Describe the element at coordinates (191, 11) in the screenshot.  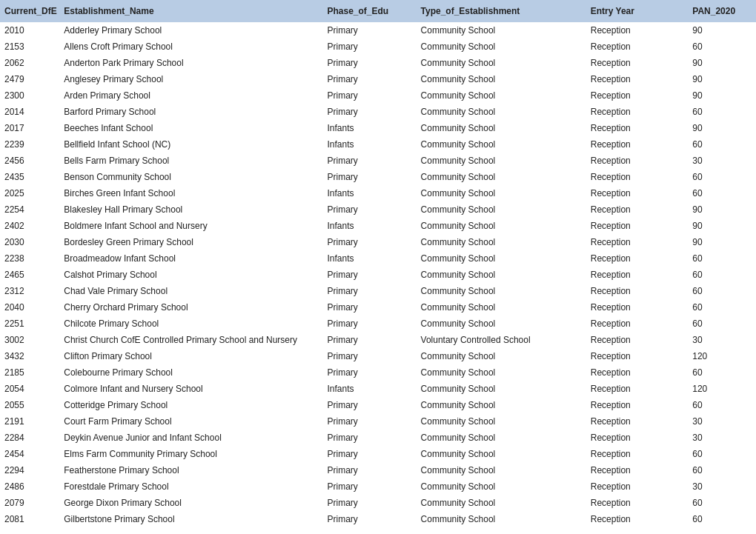
I see `header-name: Establishment_Name` at that location.